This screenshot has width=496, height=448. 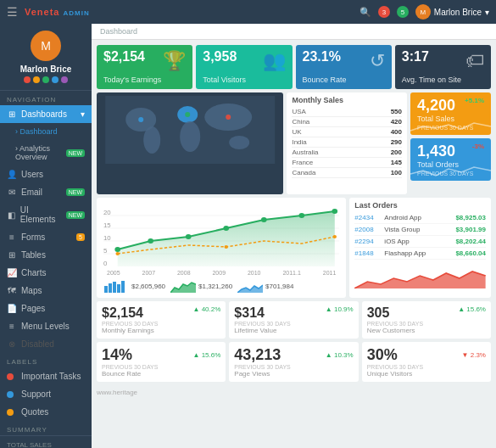 I want to click on maps-icon: 🗺, so click(x=12, y=290).